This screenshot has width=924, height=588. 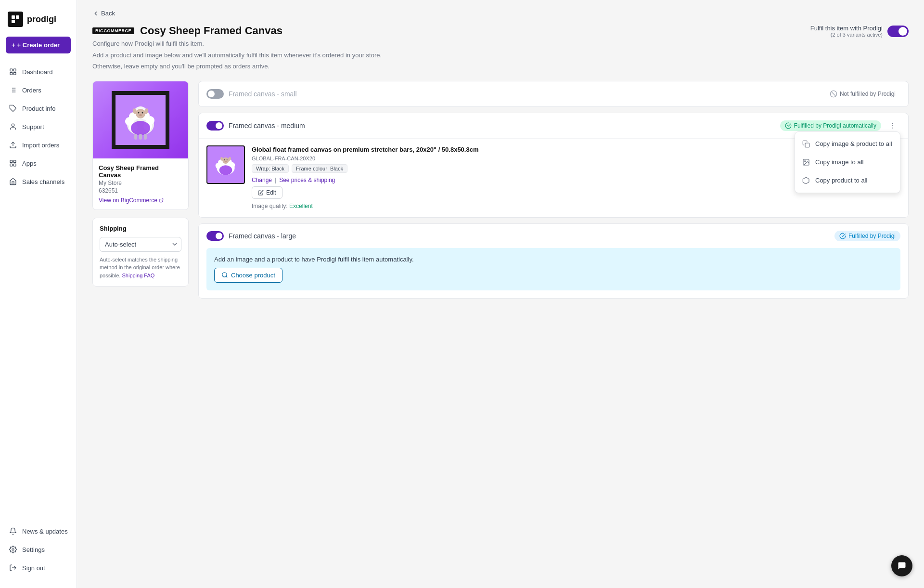 I want to click on check-circle-icon, so click(x=788, y=126).